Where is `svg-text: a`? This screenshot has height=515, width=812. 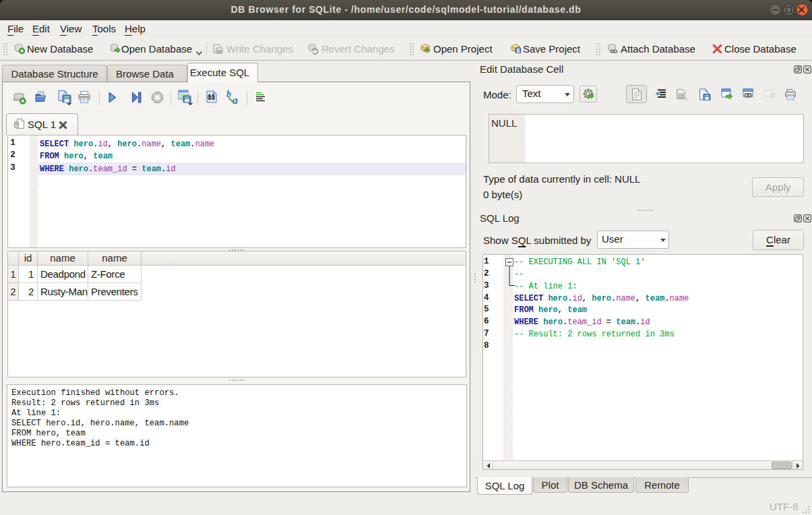
svg-text: a is located at coordinates (235, 100).